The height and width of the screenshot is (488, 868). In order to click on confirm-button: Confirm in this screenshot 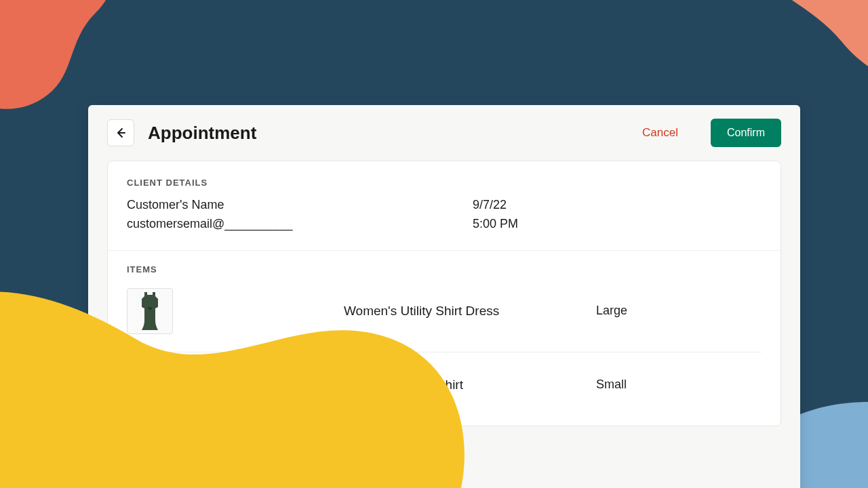, I will do `click(746, 133)`.